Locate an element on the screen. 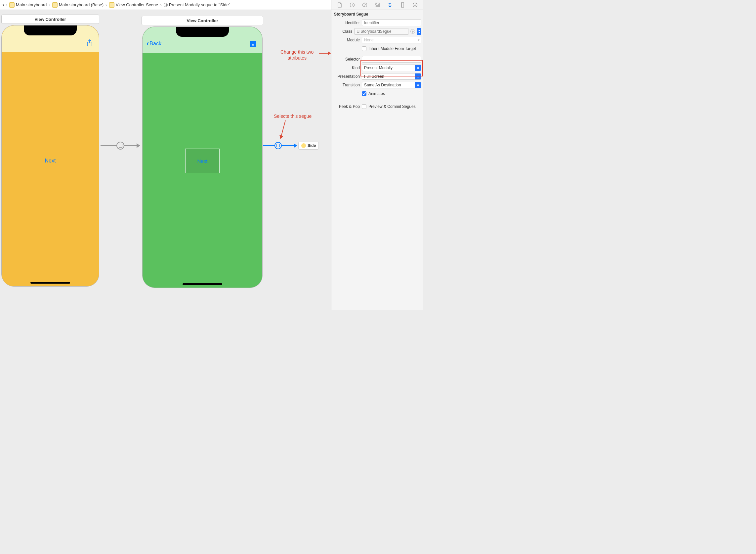 This screenshot has height=554, width=756. transition-select: Same As Destination is located at coordinates (391, 85).